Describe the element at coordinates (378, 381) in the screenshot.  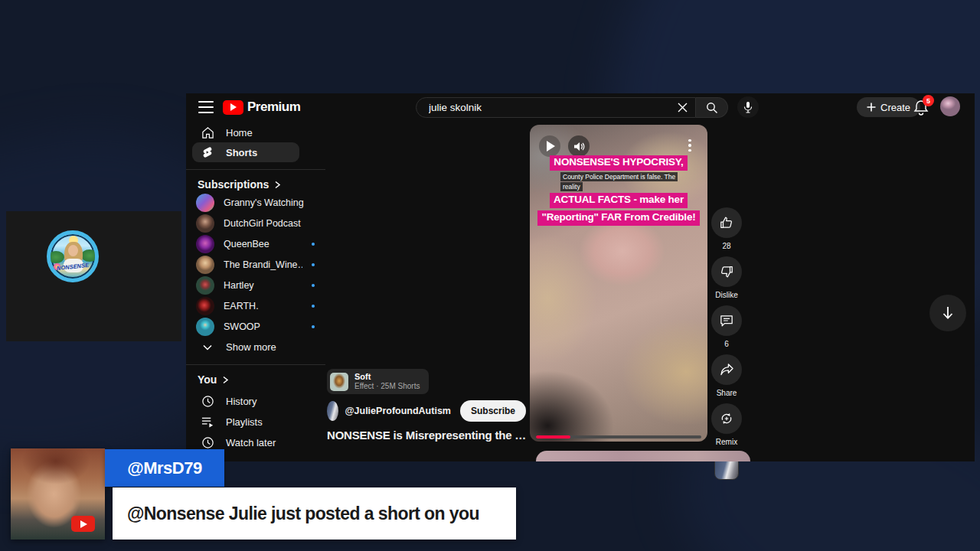
I see `sound-chip: Soft Effect · 25M Shorts` at that location.